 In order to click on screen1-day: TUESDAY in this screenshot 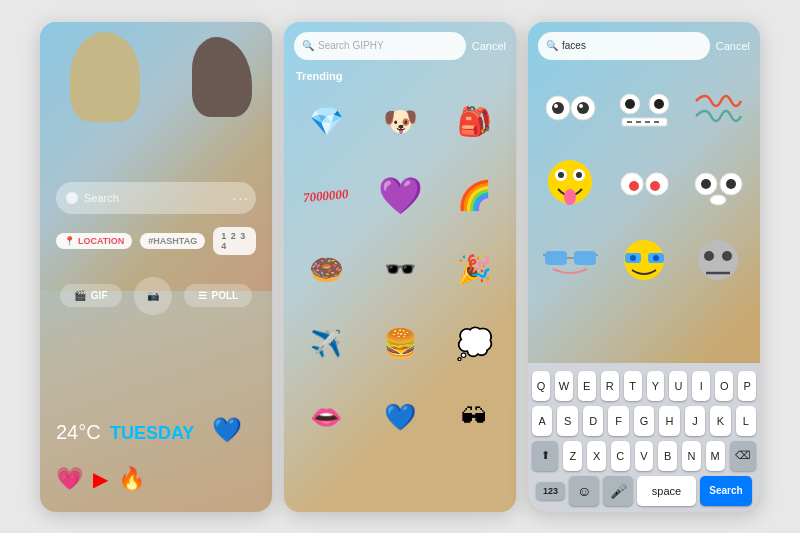, I will do `click(152, 434)`.